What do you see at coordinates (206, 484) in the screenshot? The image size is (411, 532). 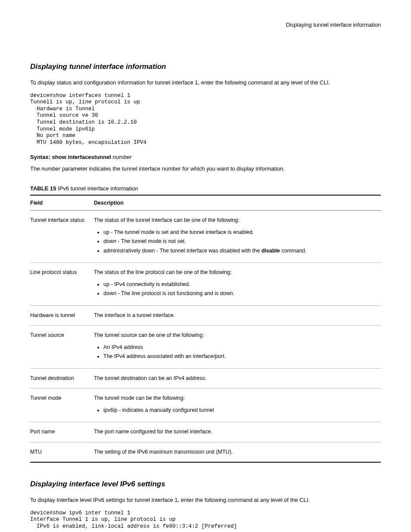 I see `section-title-2: Displaying interface level IPv6 settings` at bounding box center [206, 484].